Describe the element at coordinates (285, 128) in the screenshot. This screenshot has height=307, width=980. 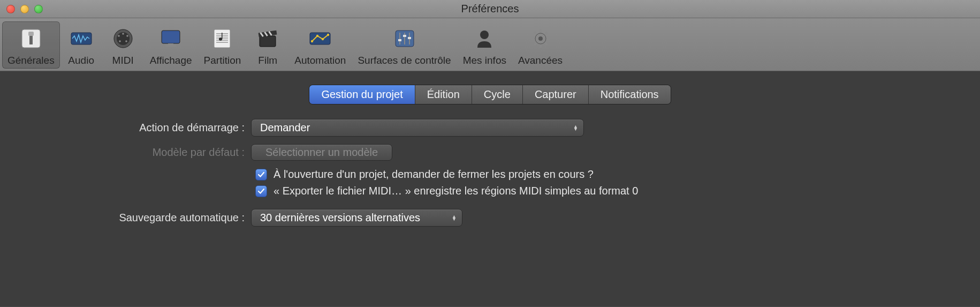
I see `select-value: Demander` at that location.